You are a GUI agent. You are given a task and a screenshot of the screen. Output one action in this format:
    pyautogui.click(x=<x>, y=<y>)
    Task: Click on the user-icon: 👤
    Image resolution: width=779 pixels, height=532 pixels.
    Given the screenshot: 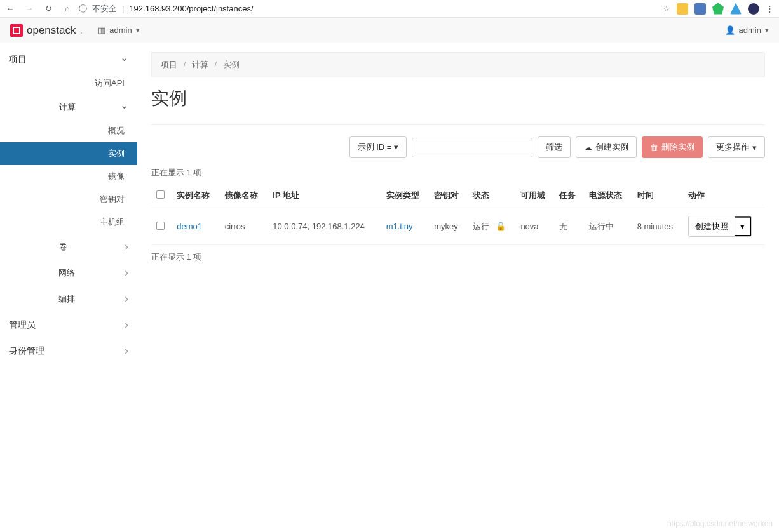 What is the action you would take?
    pyautogui.click(x=730, y=30)
    